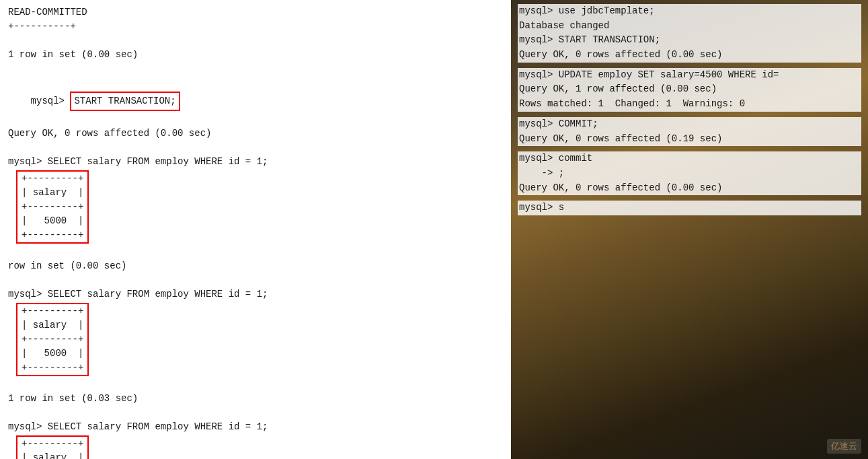 This screenshot has width=868, height=459. Describe the element at coordinates (52, 447) in the screenshot. I see `table3-box: +---------+ | salary | +---------+ | 450…` at that location.